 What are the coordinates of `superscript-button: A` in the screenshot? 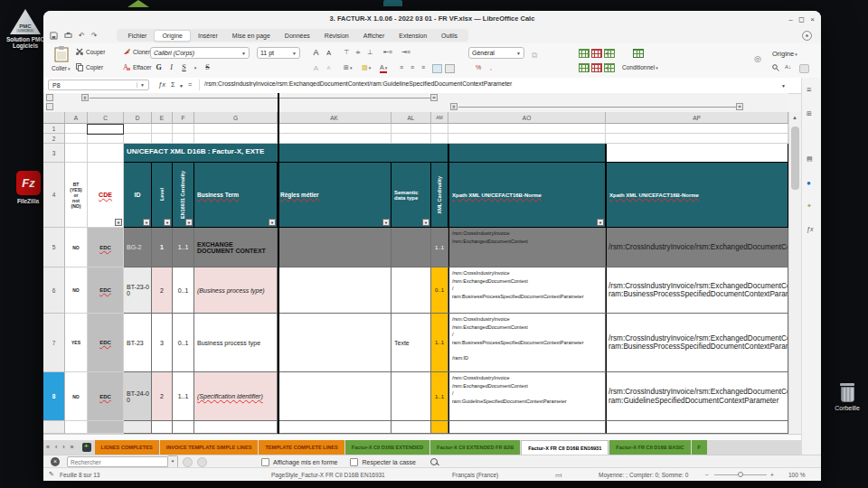 It's located at (316, 69).